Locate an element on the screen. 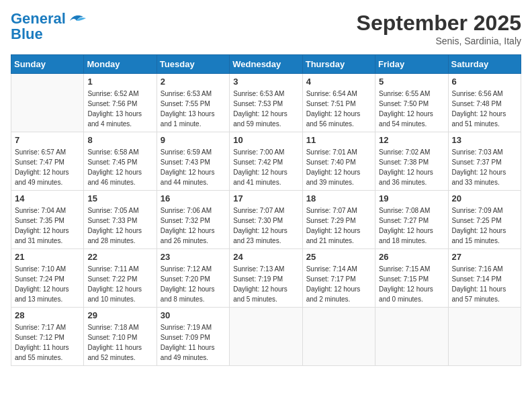 The width and height of the screenshot is (532, 411). day-number: 30 is located at coordinates (193, 316).